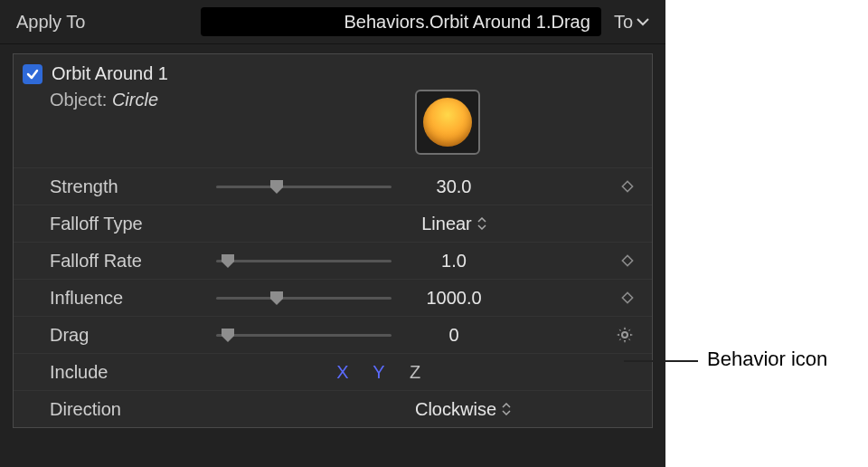  Describe the element at coordinates (643, 22) in the screenshot. I see `chevron-down-icon` at that location.